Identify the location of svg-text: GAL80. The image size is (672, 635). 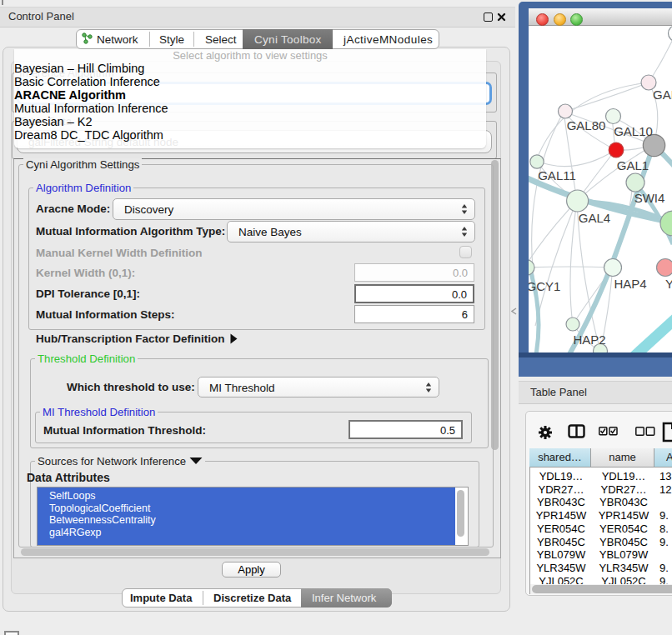
(587, 125).